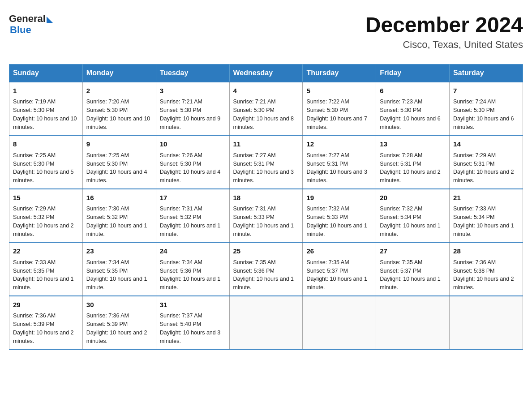 The image size is (532, 411). Describe the element at coordinates (413, 252) in the screenshot. I see `day-number: 27` at that location.